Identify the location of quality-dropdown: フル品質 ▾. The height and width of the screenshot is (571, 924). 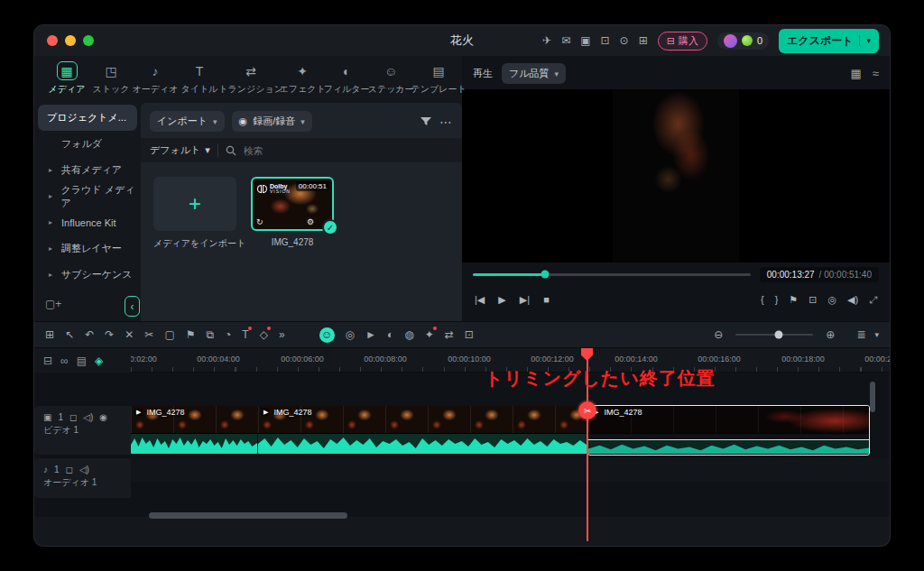
(534, 74).